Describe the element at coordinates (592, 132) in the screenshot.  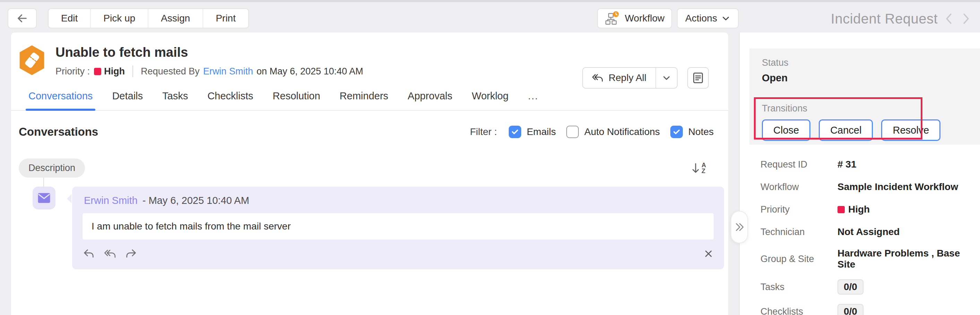
I see `conversation-filters: Filter : Emails Auto Notifications Notes` at that location.